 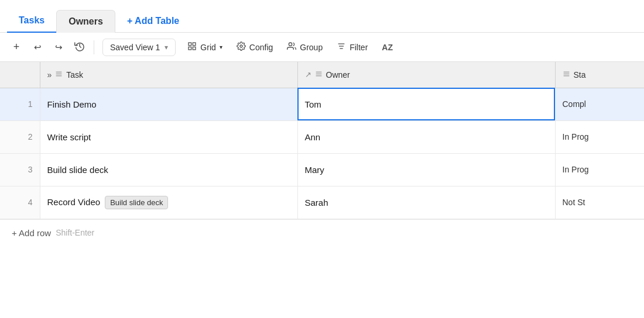 What do you see at coordinates (322, 104) in the screenshot?
I see `table-row: 1Finish DemoTomCompl` at bounding box center [322, 104].